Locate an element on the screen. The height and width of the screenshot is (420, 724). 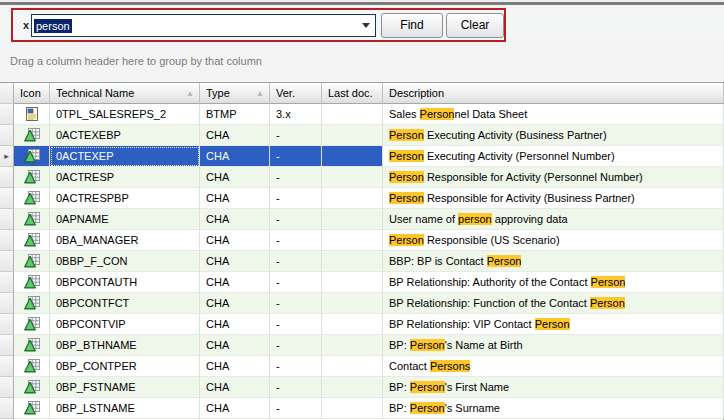
table-row: ▸0ACTEXEPCHA-Person Executing Activity (… is located at coordinates (362, 156).